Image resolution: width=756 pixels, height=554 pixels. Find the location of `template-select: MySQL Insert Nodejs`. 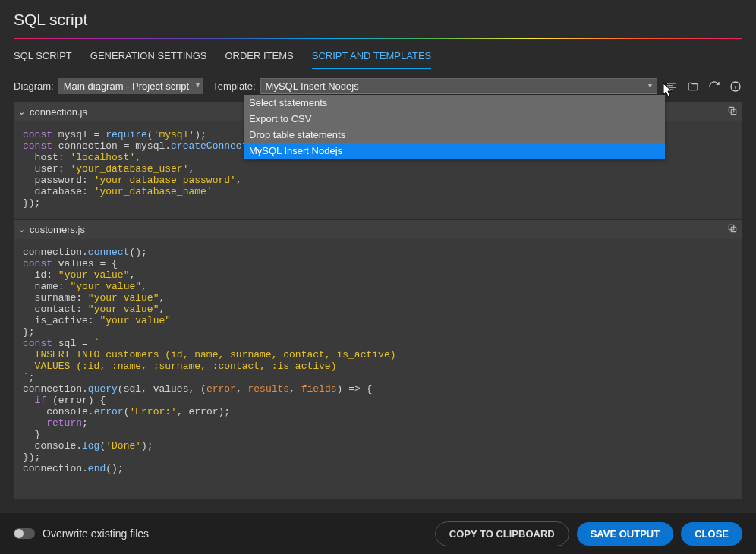

template-select: MySQL Insert Nodejs is located at coordinates (458, 87).